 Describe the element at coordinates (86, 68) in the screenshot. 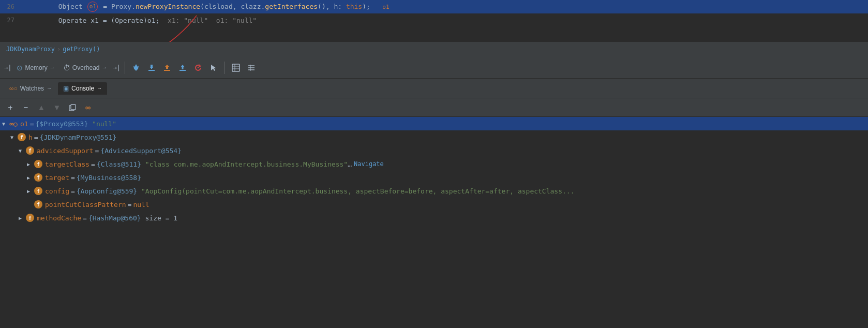

I see `overhead-label: Overhead` at that location.